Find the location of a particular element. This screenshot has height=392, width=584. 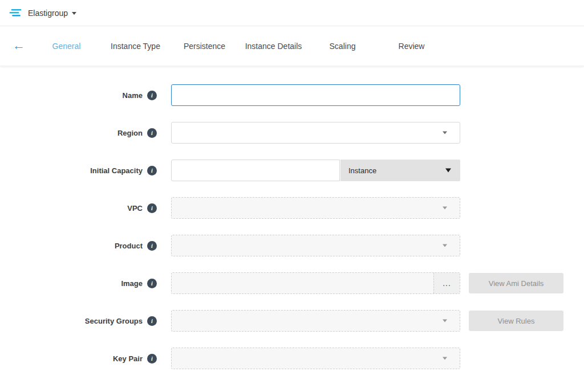

image-label: Image is located at coordinates (71, 284).